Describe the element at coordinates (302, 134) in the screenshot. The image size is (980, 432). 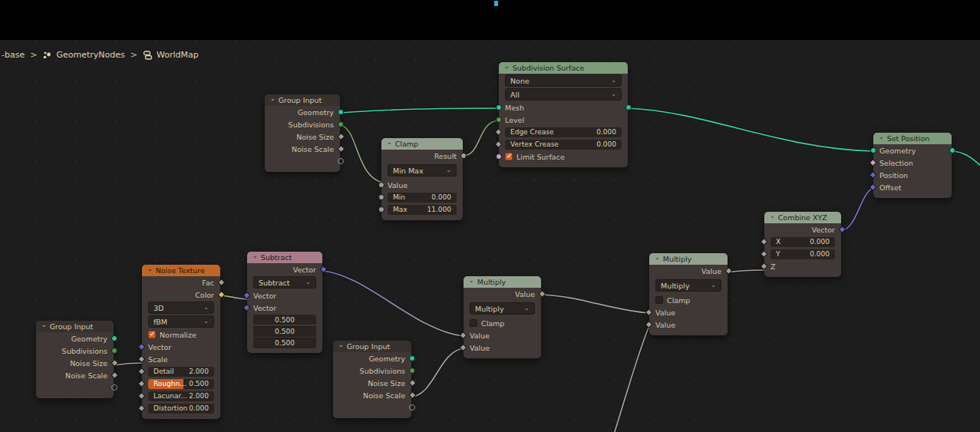
I see `node-group-input-top: ⌄Group Input Geometry Subdivisions Noise…` at that location.